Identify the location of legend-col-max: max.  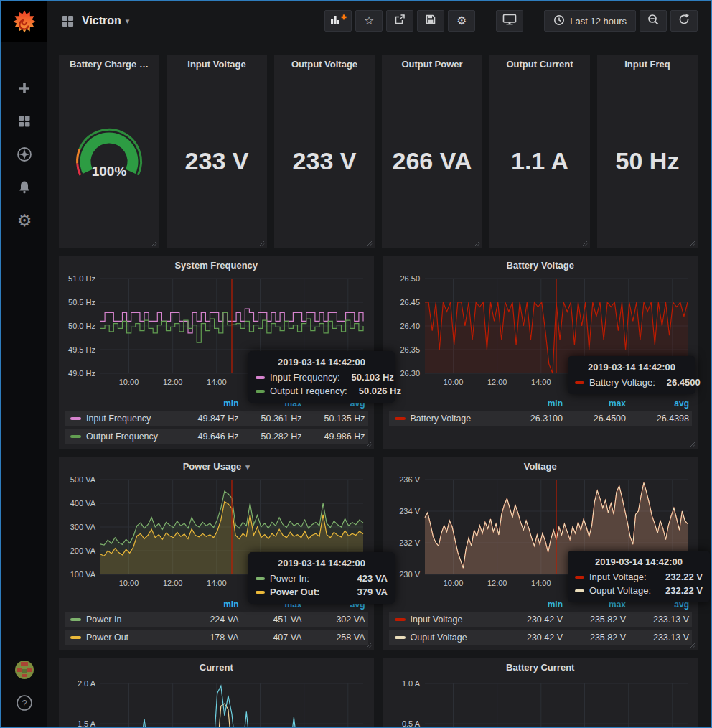
(594, 403).